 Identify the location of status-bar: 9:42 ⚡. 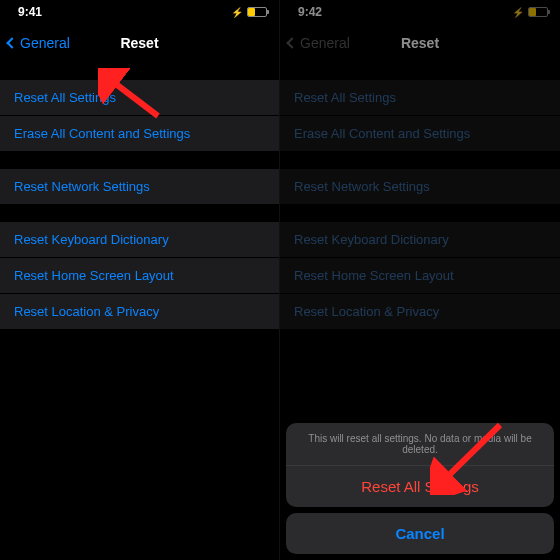
(420, 12).